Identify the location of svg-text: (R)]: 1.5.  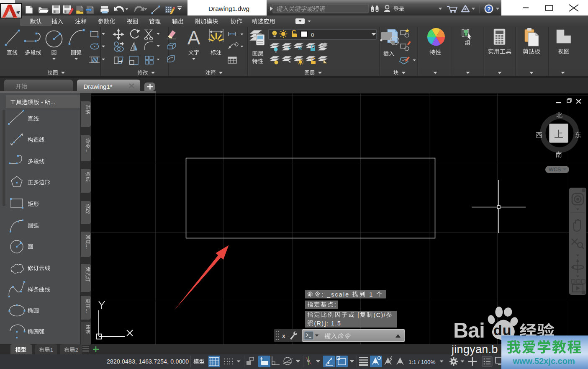
(327, 323).